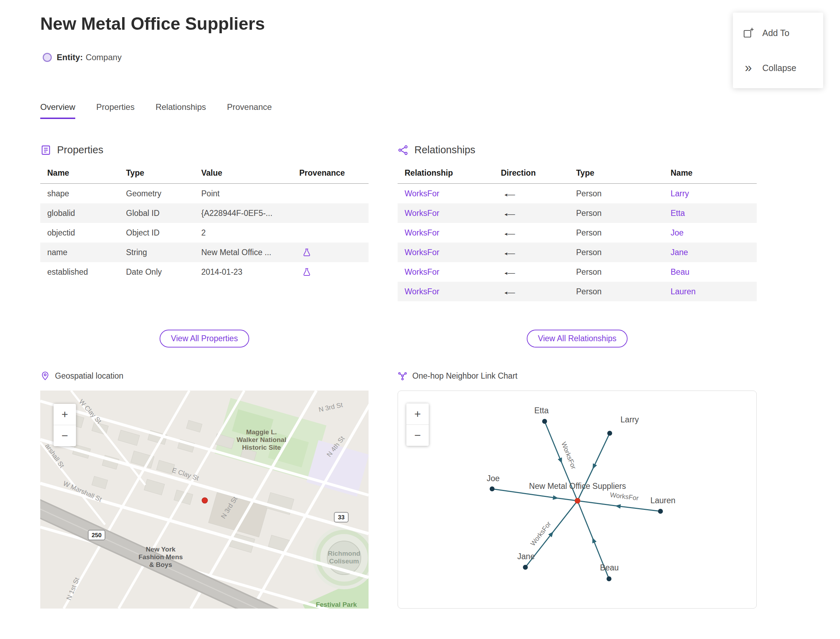 The width and height of the screenshot is (840, 639). Describe the element at coordinates (680, 194) in the screenshot. I see `entity-name-link: Larry` at that location.